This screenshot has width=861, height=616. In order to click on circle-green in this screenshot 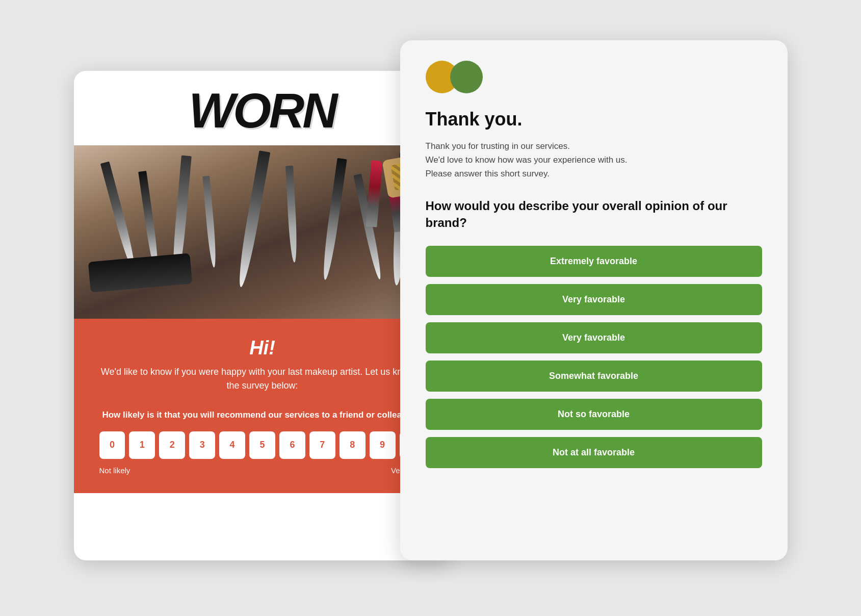, I will do `click(466, 77)`.